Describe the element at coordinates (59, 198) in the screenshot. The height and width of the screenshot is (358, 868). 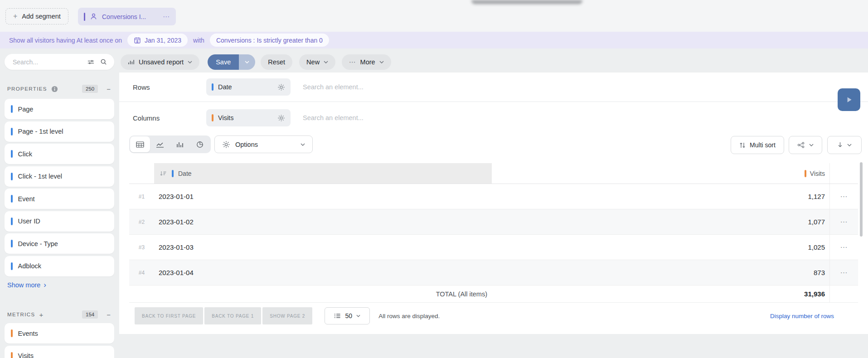
I see `sidebar-property-item: Event` at that location.